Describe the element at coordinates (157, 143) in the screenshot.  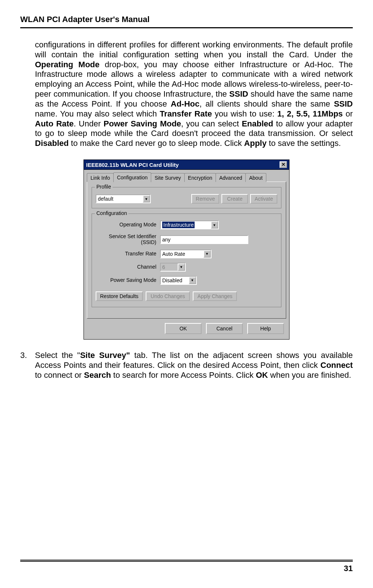
I see `text: to make the Card never go to sleep mode.…` at that location.